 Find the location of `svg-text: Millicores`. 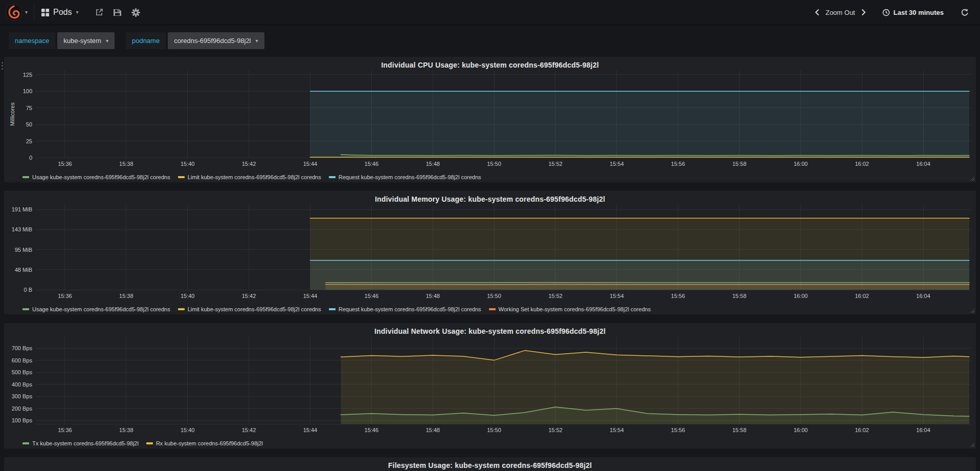

svg-text: Millicores is located at coordinates (12, 114).